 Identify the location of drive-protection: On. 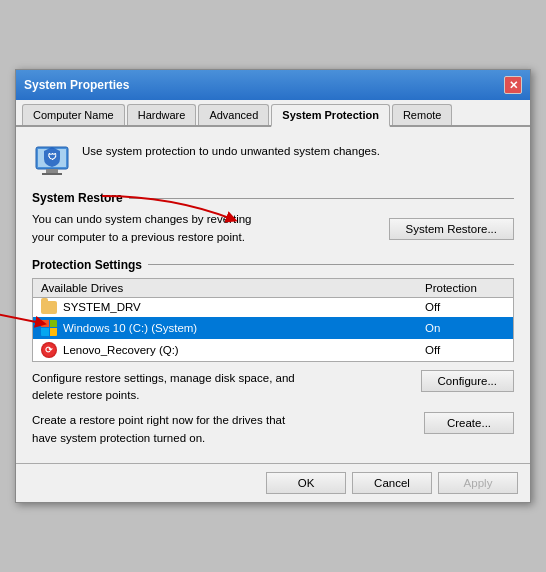
(465, 328).